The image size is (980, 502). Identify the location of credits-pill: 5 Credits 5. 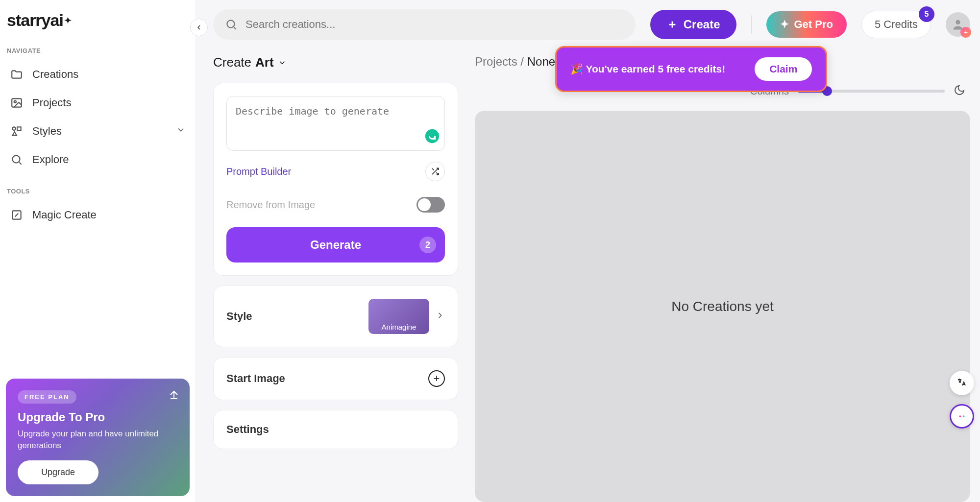
(896, 24).